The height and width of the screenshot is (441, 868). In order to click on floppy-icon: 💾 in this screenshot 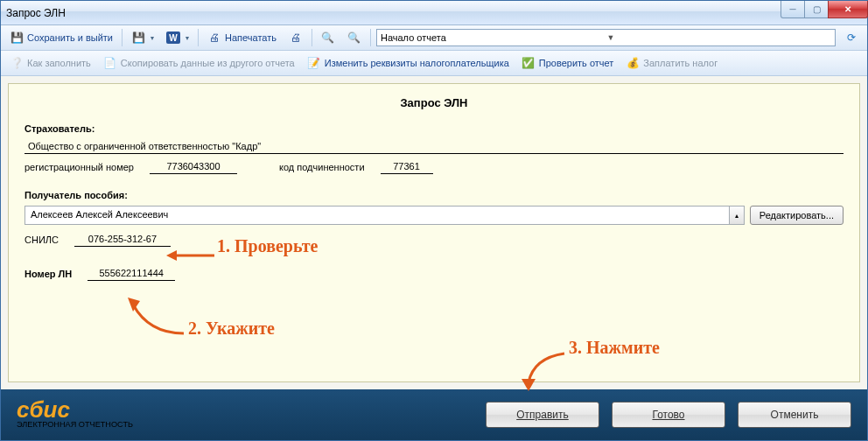, I will do `click(138, 38)`.